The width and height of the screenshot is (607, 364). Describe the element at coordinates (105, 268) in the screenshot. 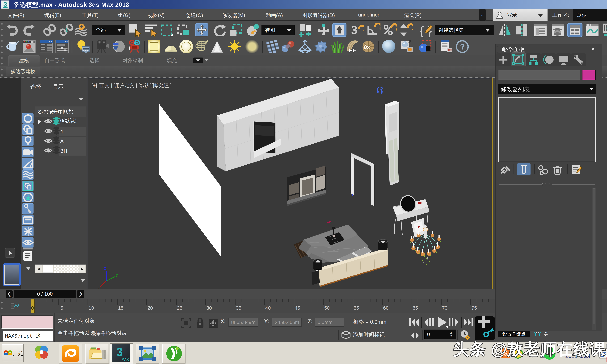

I see `svg-text: z` at that location.